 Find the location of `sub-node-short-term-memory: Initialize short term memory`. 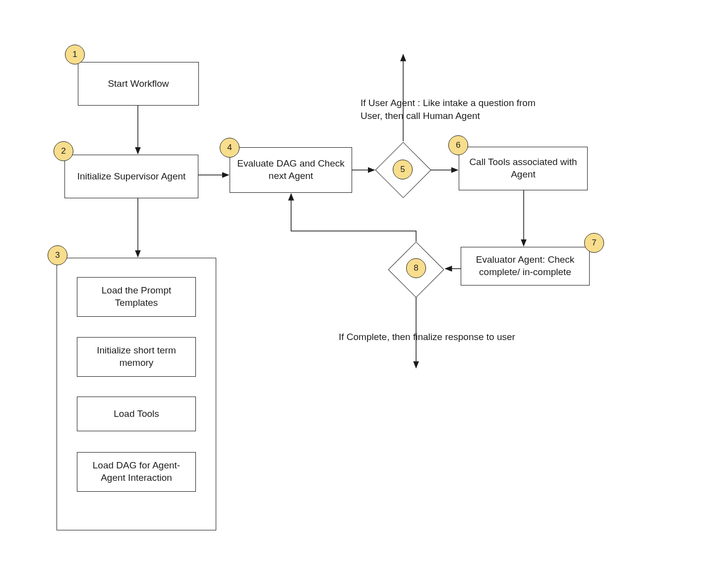

sub-node-short-term-memory: Initialize short term memory is located at coordinates (136, 357).